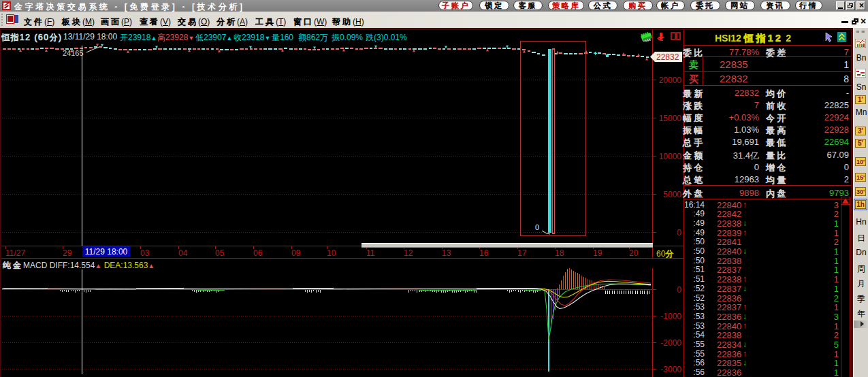 Image resolution: width=868 pixels, height=377 pixels. What do you see at coordinates (668, 57) in the screenshot?
I see `svg-text: 22832` at bounding box center [668, 57].